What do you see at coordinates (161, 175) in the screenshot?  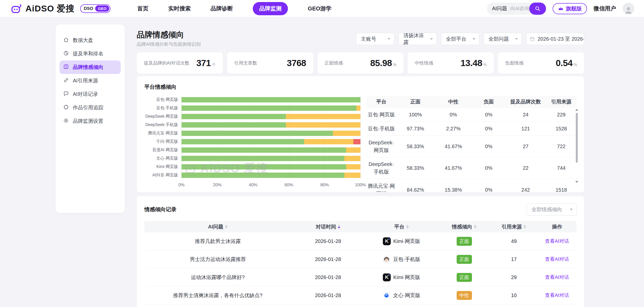 I see `chart-category-label: AI抖音·网页版` at bounding box center [161, 175].